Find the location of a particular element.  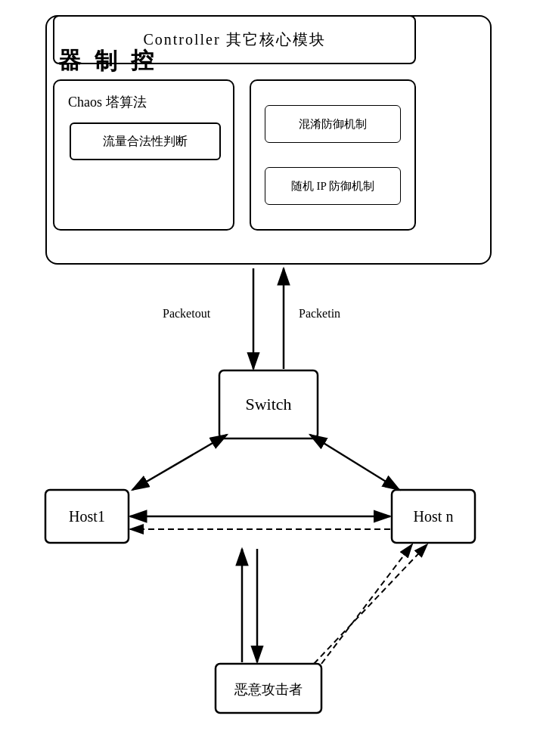

controller-top-label: Controller 其它核心模块 is located at coordinates (234, 39).